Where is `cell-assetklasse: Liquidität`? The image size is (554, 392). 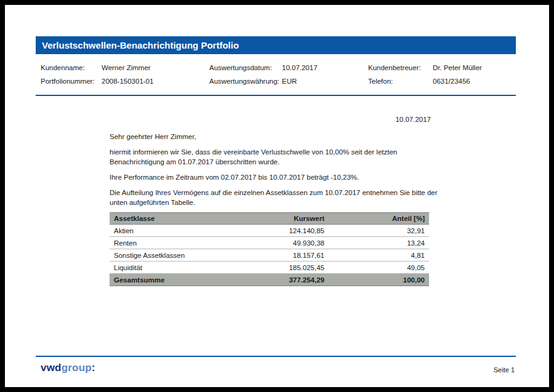
cell-assetklasse: Liquidität is located at coordinates (177, 268).